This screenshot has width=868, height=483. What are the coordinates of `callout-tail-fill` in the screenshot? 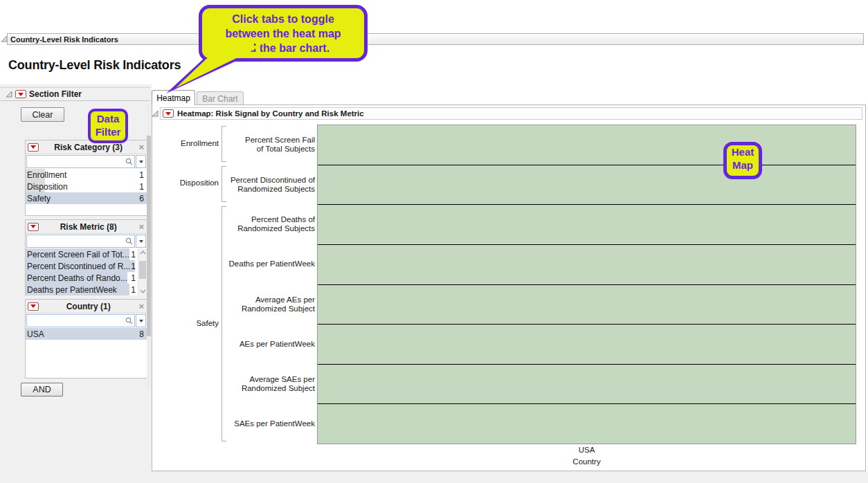 It's located at (211, 69).